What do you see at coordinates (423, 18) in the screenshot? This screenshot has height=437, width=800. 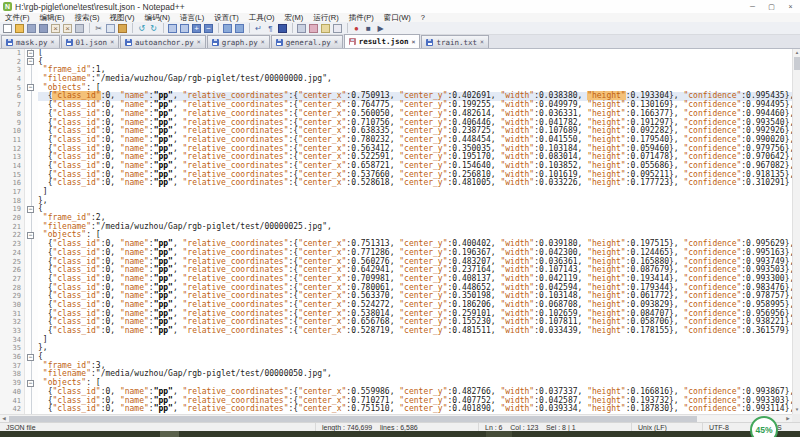 I see `menu-item-13: ?` at bounding box center [423, 18].